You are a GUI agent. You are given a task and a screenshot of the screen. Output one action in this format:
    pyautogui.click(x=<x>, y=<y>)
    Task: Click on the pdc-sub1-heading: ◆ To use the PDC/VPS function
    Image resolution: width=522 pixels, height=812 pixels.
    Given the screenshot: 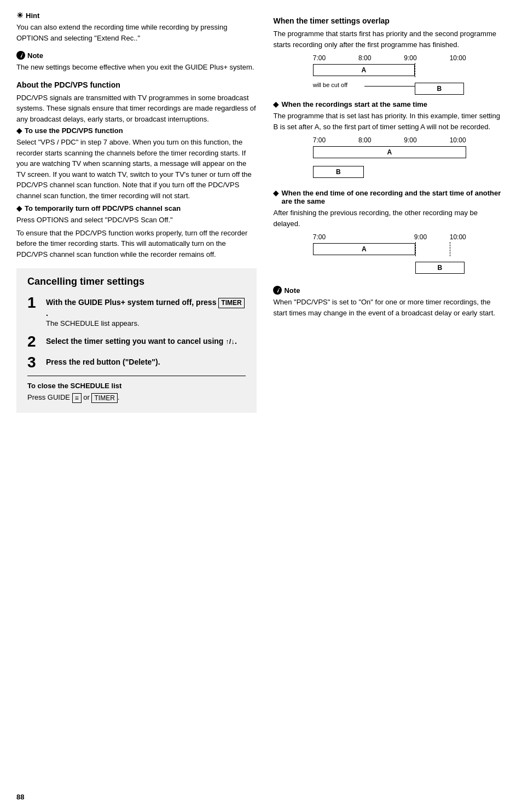 What is the action you would take?
    pyautogui.click(x=137, y=130)
    